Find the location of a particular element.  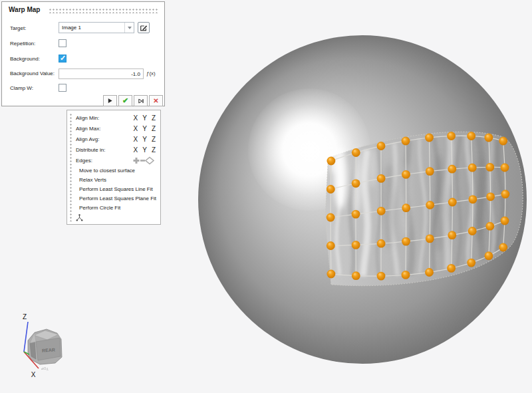

align-min-x-button: X is located at coordinates (136, 118).